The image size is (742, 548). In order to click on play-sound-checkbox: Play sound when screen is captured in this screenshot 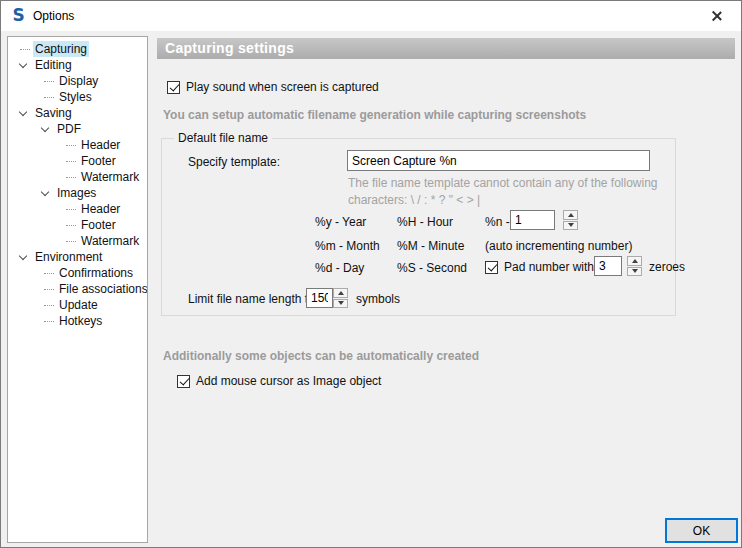, I will do `click(273, 87)`.